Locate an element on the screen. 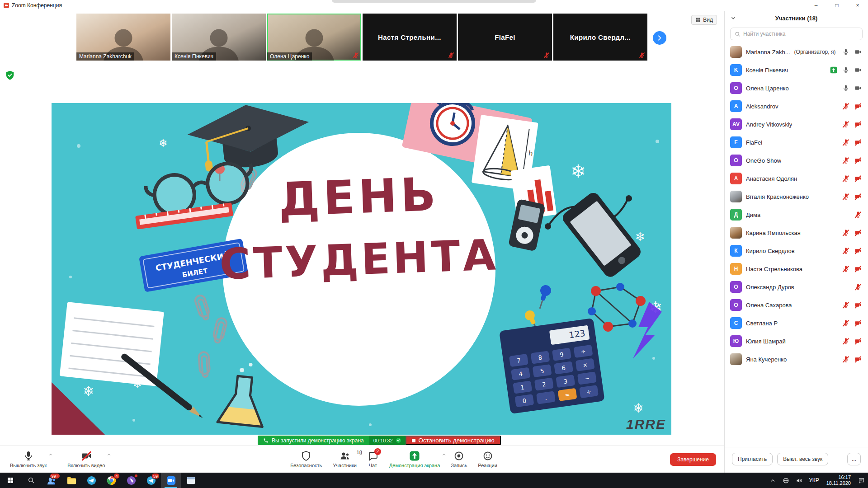  participant-row: ООлександр Дуров is located at coordinates (797, 287).